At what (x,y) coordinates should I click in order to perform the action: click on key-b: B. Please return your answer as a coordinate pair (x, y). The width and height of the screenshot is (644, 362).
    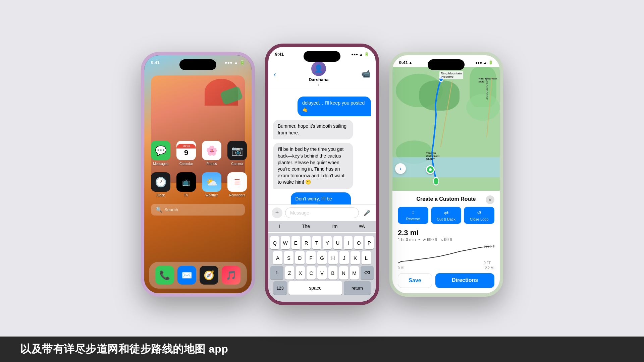
    Looking at the image, I should click on (333, 273).